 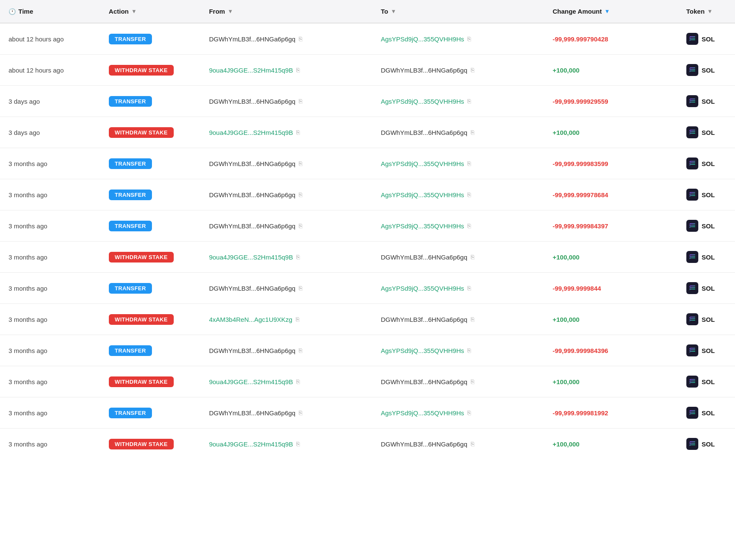 What do you see at coordinates (368, 413) in the screenshot?
I see `table-row: 3 months agoTRANSFERDGWhYmLB3f...6HNGa6p…` at bounding box center [368, 413].